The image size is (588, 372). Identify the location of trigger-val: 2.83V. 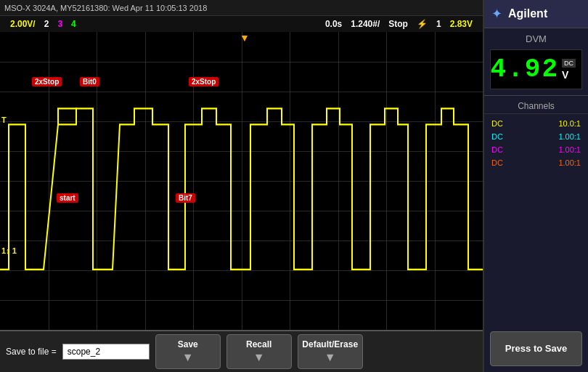
(462, 24).